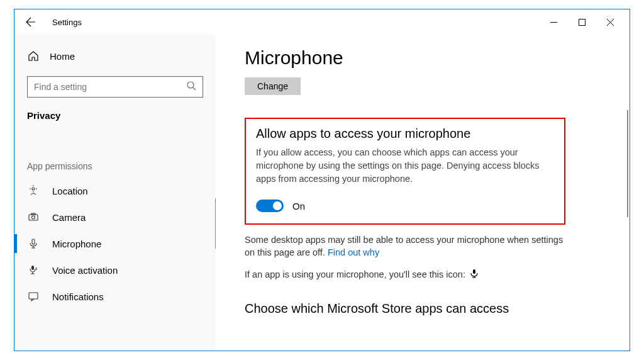 This screenshot has width=644, height=360. What do you see at coordinates (62, 57) in the screenshot?
I see `sidebar-home-label: Home` at bounding box center [62, 57].